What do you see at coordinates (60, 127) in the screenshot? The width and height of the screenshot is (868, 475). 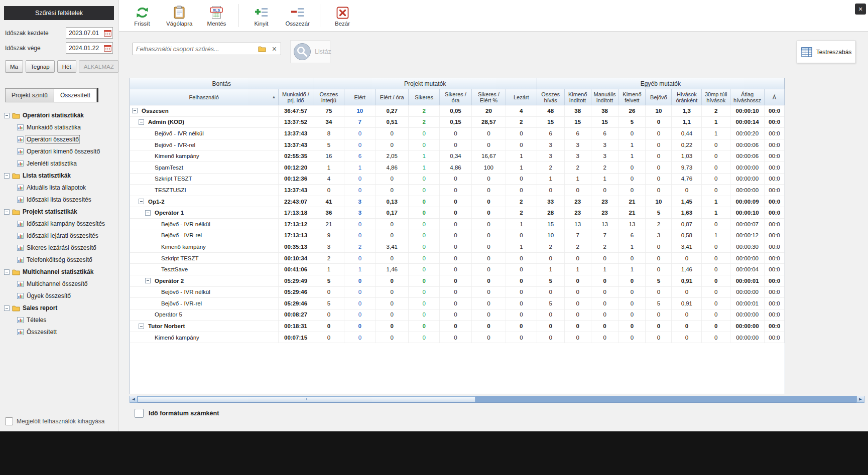 I see `tree-item-munkaido-statisztika: Munkaidő statisztika` at bounding box center [60, 127].